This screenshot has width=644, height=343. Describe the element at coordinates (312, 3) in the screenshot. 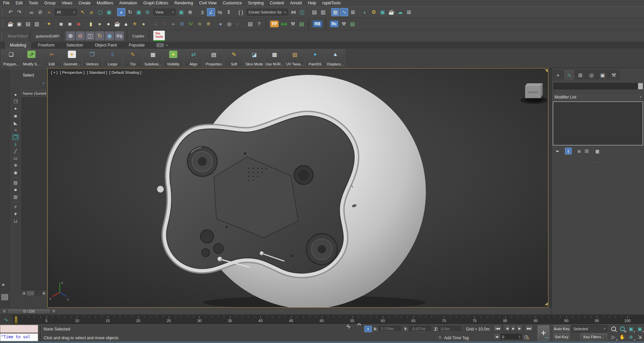

I see `menu-help: Help` at that location.